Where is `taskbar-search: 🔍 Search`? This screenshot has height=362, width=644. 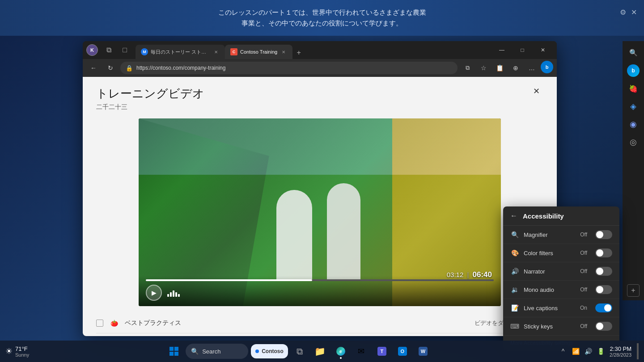 taskbar-search: 🔍 Search is located at coordinates (217, 351).